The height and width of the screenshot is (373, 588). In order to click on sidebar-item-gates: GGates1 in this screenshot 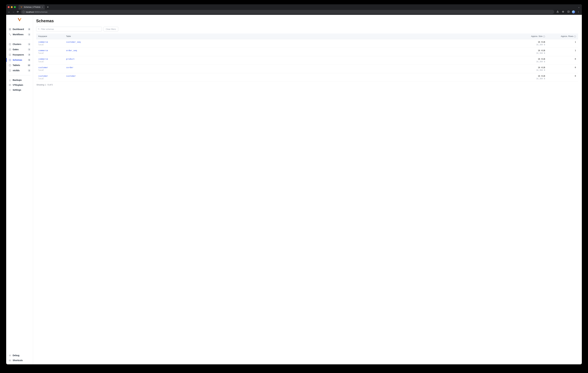, I will do `click(20, 49)`.